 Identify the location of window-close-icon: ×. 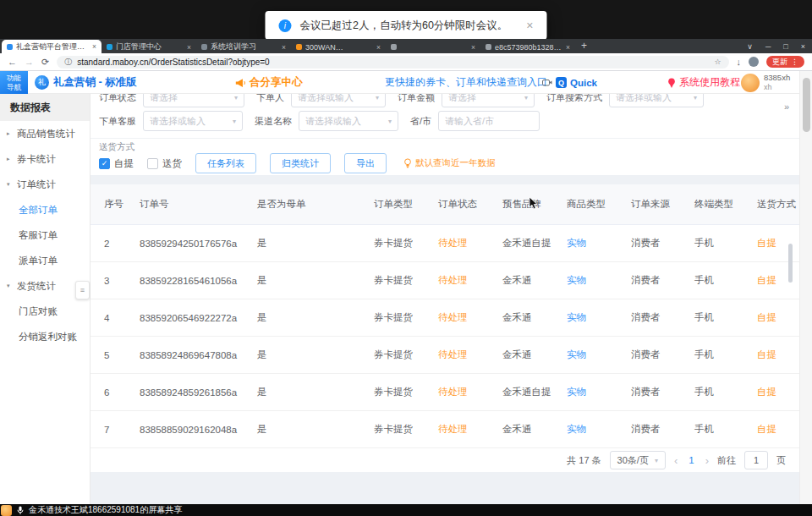
(804, 47).